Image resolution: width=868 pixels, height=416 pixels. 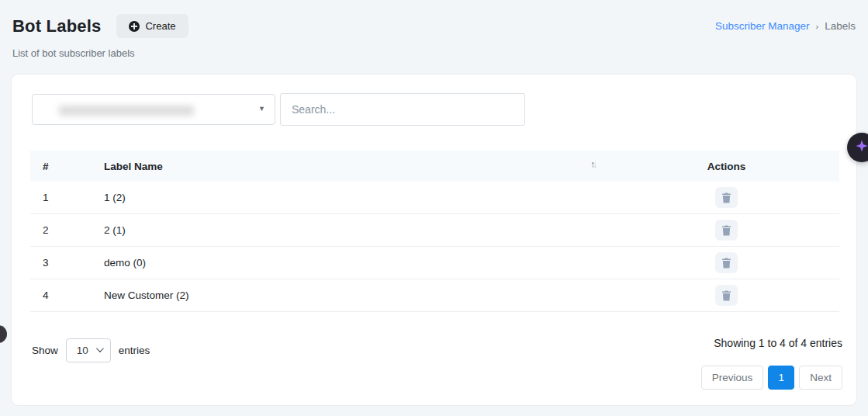 I want to click on page-size-select: 10, so click(x=88, y=351).